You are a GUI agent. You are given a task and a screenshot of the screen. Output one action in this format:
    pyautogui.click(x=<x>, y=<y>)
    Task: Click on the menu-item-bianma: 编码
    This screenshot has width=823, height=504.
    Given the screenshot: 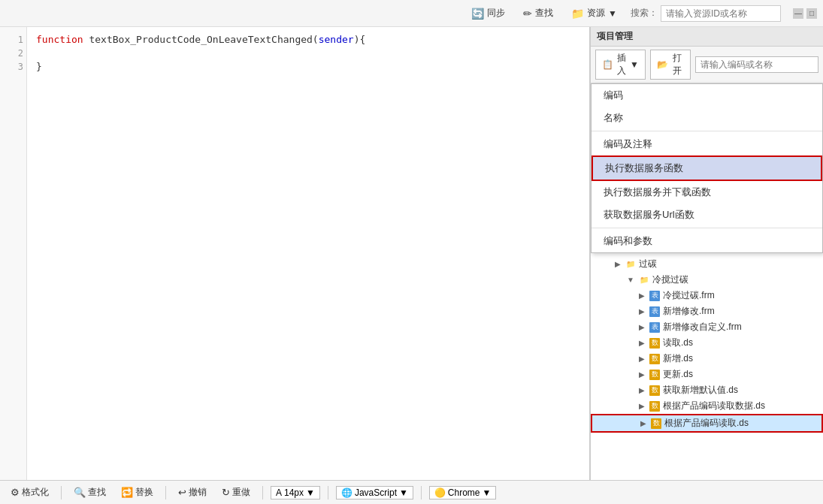 What is the action you would take?
    pyautogui.click(x=707, y=95)
    